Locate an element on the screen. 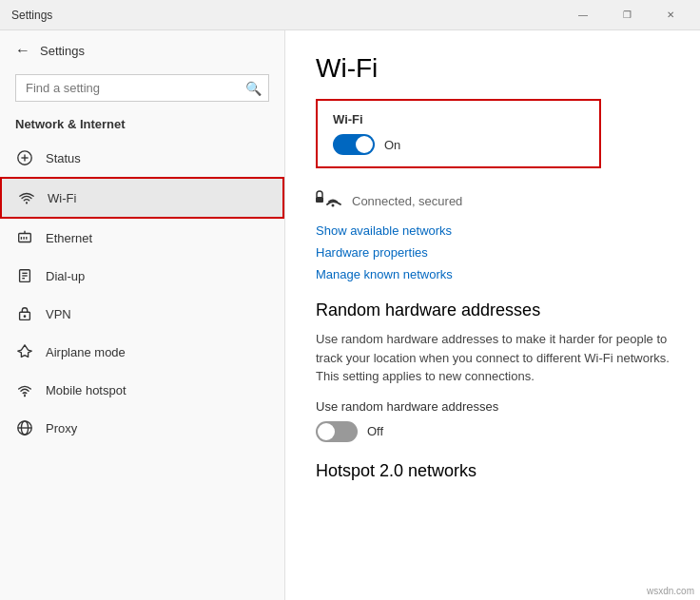 The width and height of the screenshot is (700, 600). titlebar-title: Settings is located at coordinates (32, 15).